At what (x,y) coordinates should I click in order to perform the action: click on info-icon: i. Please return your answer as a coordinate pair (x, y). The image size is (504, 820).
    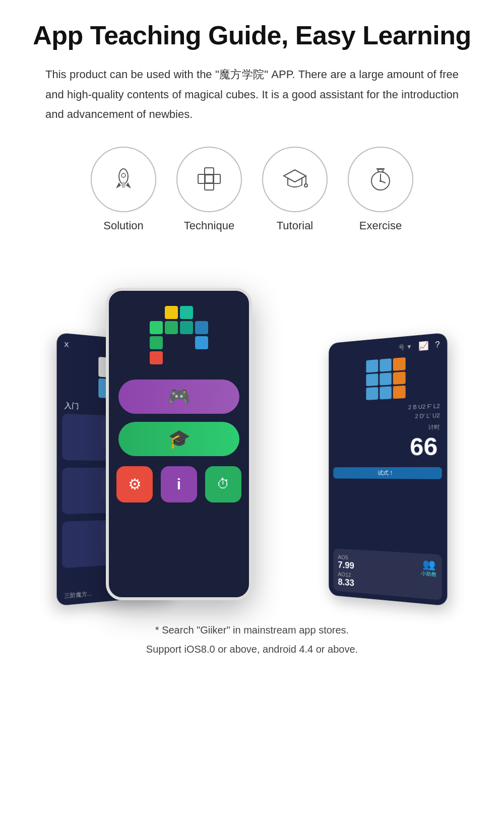
    Looking at the image, I should click on (179, 484).